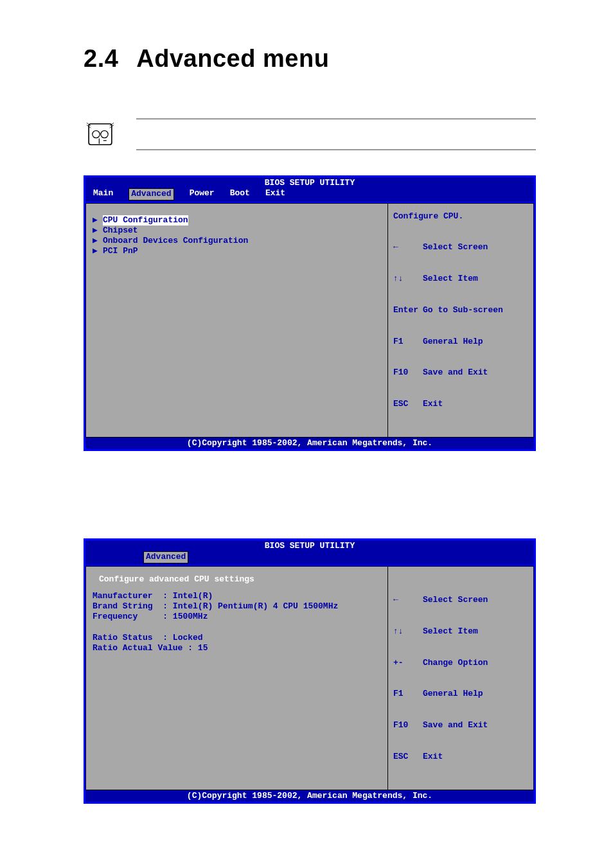 This screenshot has height=868, width=613. Describe the element at coordinates (236, 231) in the screenshot. I see `menu-item-chipset: ▶ Chipset` at that location.